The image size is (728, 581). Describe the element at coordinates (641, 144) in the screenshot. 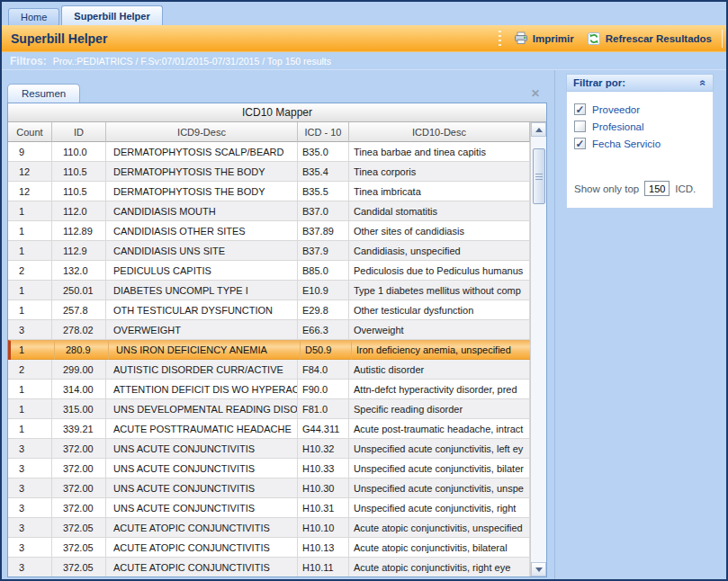

I see `filter-checkbox-fecha-servicio: Fecha Servicio` at that location.